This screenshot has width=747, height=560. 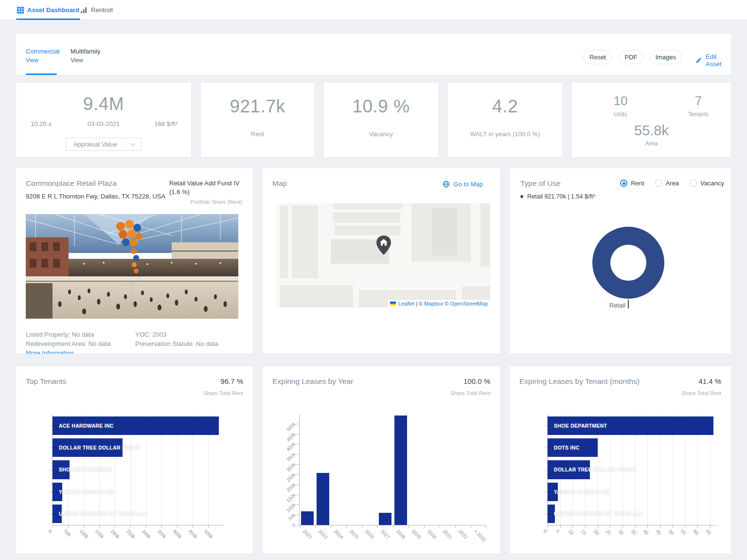 I want to click on edit-asset-label: Edit Asset, so click(x=718, y=60).